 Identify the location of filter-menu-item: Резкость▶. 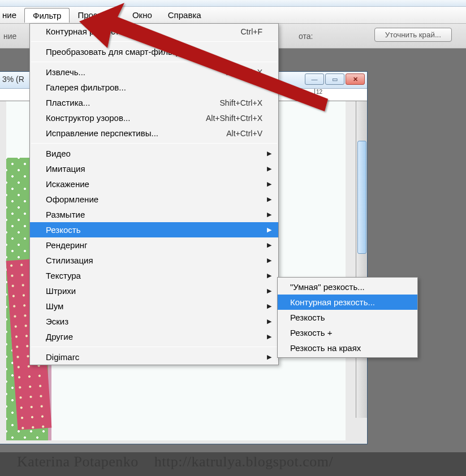
(154, 230).